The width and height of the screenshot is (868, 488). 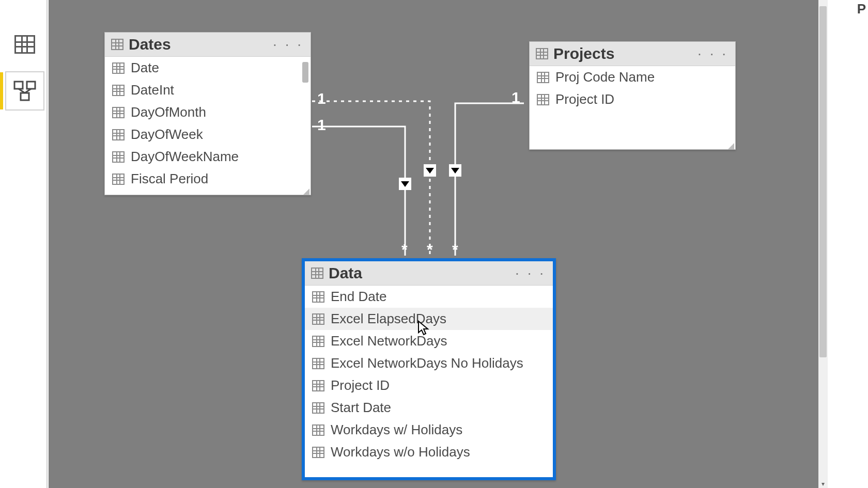 What do you see at coordinates (632, 77) in the screenshot?
I see `field-item: Proj Code Name` at bounding box center [632, 77].